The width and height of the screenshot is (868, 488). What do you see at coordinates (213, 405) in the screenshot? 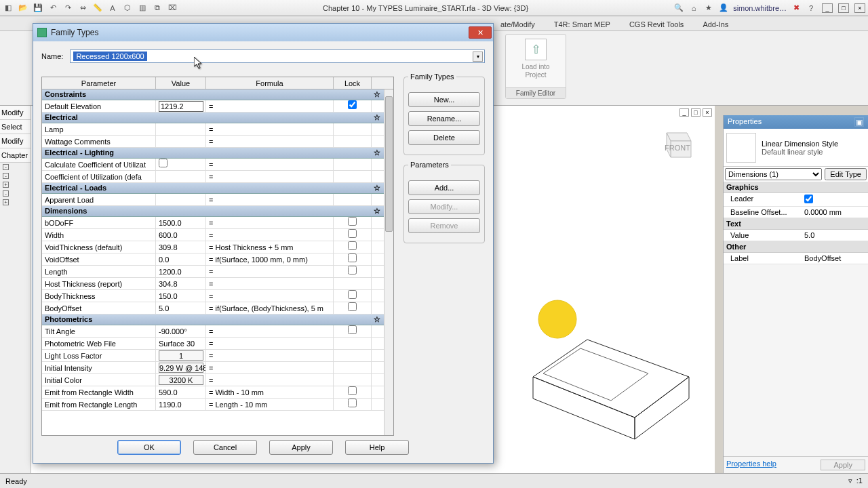
I see `parameter-row: Emit from Rectangle Length1190.0= Length…` at bounding box center [213, 405].